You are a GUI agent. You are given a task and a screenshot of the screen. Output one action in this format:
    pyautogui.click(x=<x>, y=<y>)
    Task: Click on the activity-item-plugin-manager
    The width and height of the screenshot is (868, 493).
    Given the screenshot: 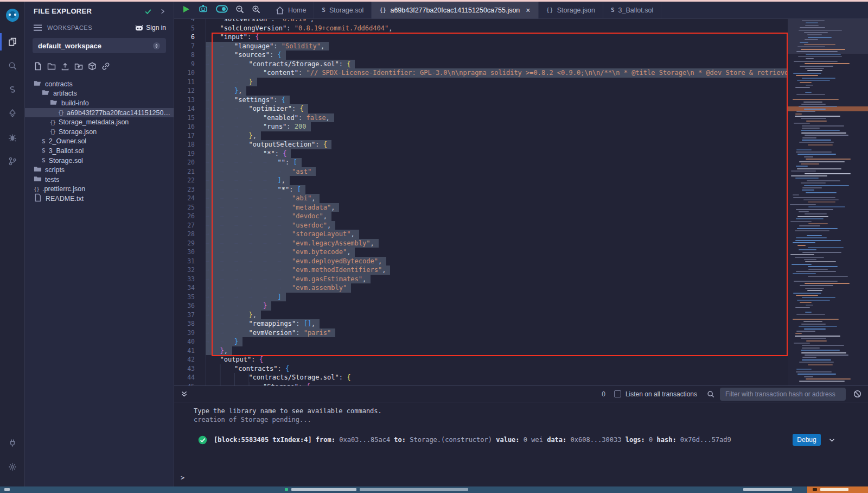 What is the action you would take?
    pyautogui.click(x=12, y=443)
    